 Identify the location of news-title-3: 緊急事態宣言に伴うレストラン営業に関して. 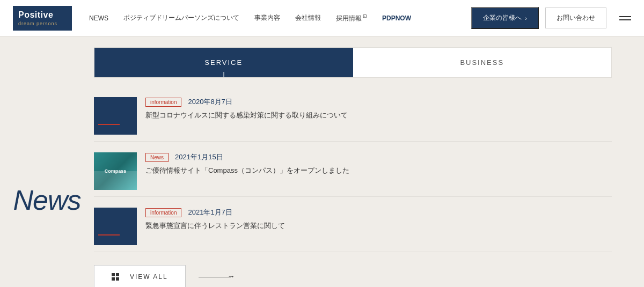
(379, 226).